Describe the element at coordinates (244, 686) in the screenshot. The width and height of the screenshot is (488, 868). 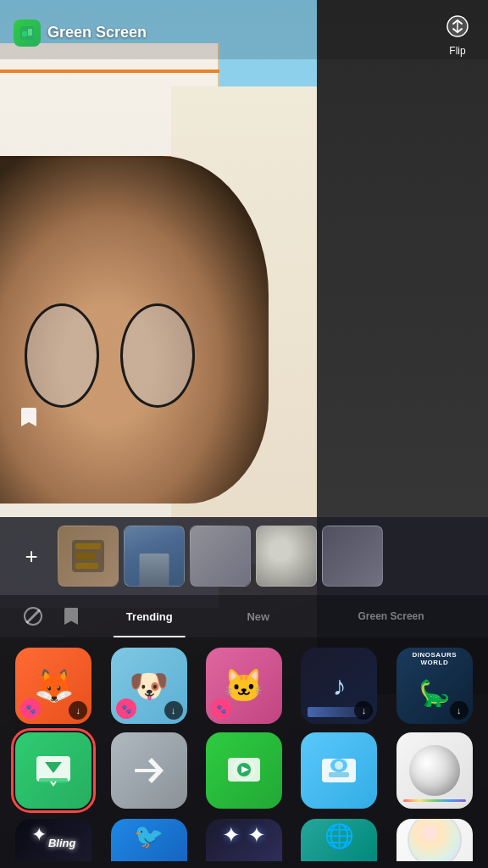
I see `app-icon-catar: 🐱 🐾` at that location.